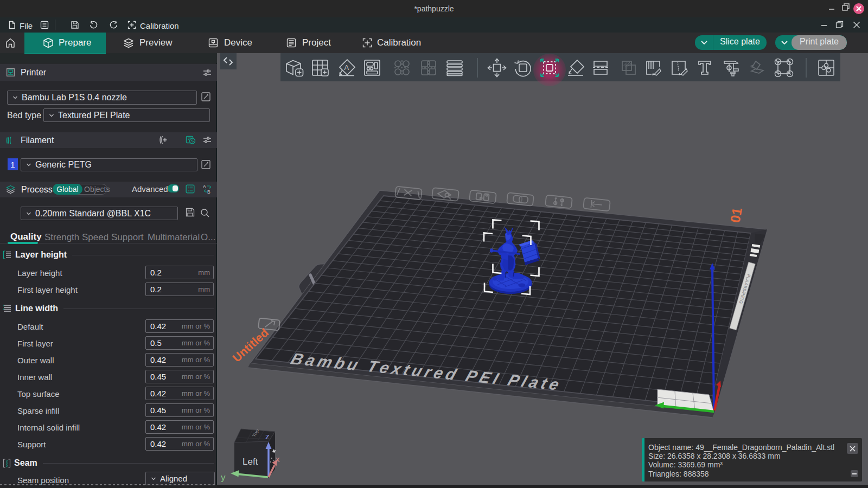 The image size is (868, 488). I want to click on svg-text: Left, so click(251, 462).